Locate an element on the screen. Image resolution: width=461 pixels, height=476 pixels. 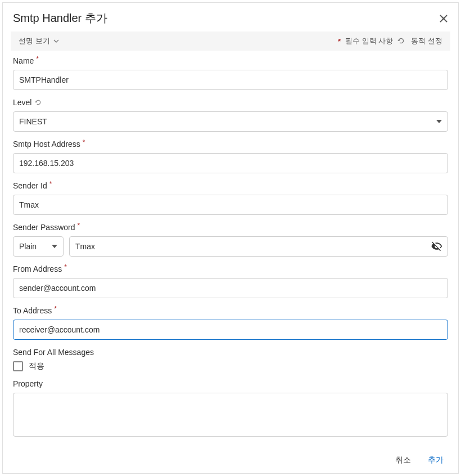
field-property: Property is located at coordinates (231, 408).